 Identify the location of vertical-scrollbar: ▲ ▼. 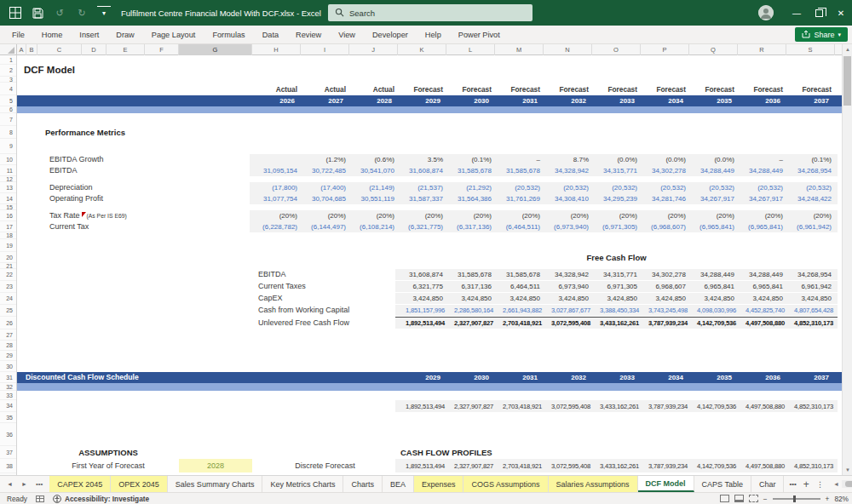
(847, 260).